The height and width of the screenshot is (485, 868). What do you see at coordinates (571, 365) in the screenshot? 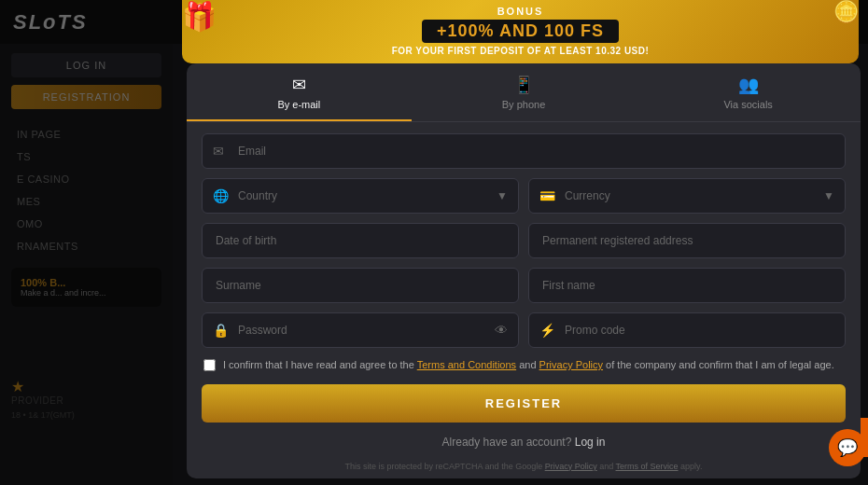
I see `privacy-link: Privacy Policy` at bounding box center [571, 365].